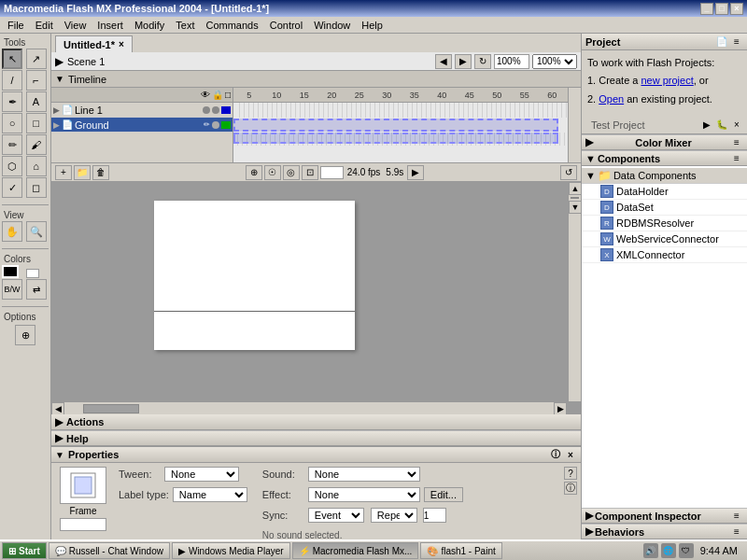 The height and width of the screenshot is (560, 747). I want to click on scroll-up-btn: ▲, so click(575, 189).